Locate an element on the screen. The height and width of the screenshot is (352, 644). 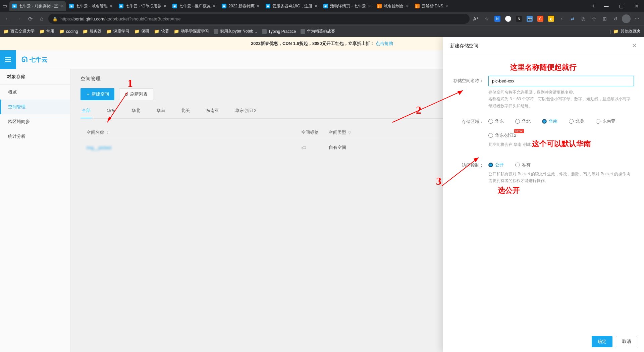
read-aloud-icon: A⁺ is located at coordinates (476, 19).